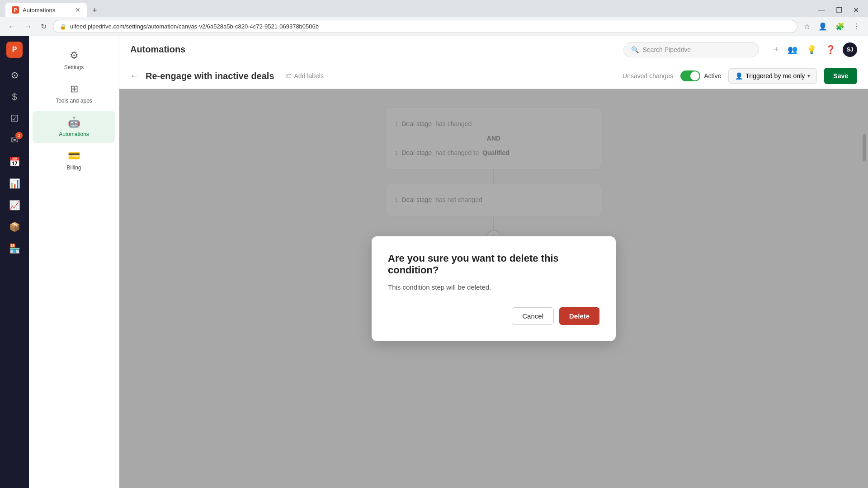 This screenshot has width=868, height=488. Describe the element at coordinates (494, 289) in the screenshot. I see `delete-condition-dialog: Are you sure you want to delete this con…` at that location.